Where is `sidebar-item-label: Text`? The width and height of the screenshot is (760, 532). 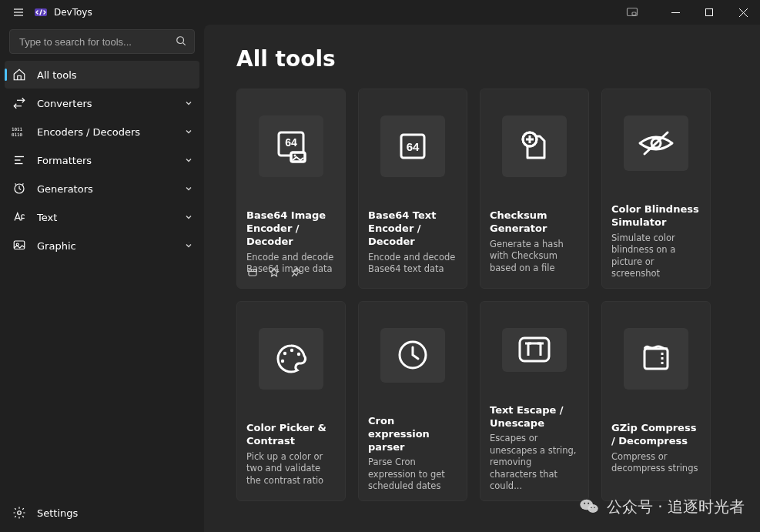 sidebar-item-label: Text is located at coordinates (111, 217).